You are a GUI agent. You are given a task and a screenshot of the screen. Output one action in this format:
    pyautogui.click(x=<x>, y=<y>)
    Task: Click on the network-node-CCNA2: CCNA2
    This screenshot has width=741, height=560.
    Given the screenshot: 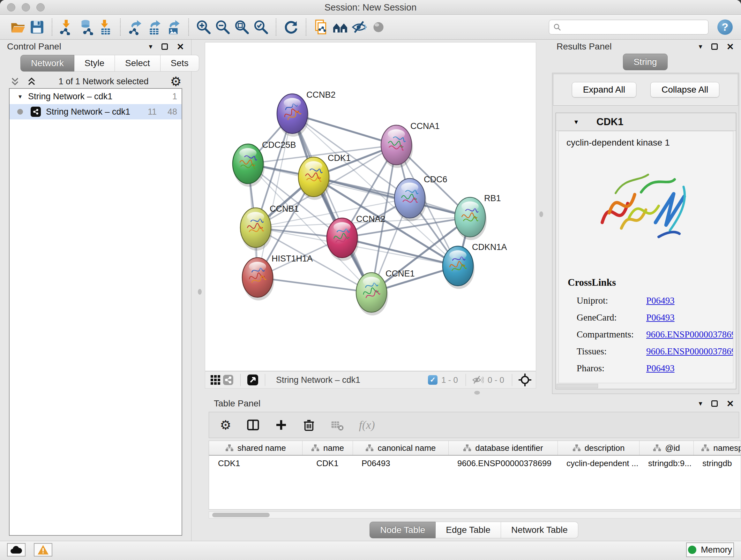 What is the action you would take?
    pyautogui.click(x=356, y=237)
    